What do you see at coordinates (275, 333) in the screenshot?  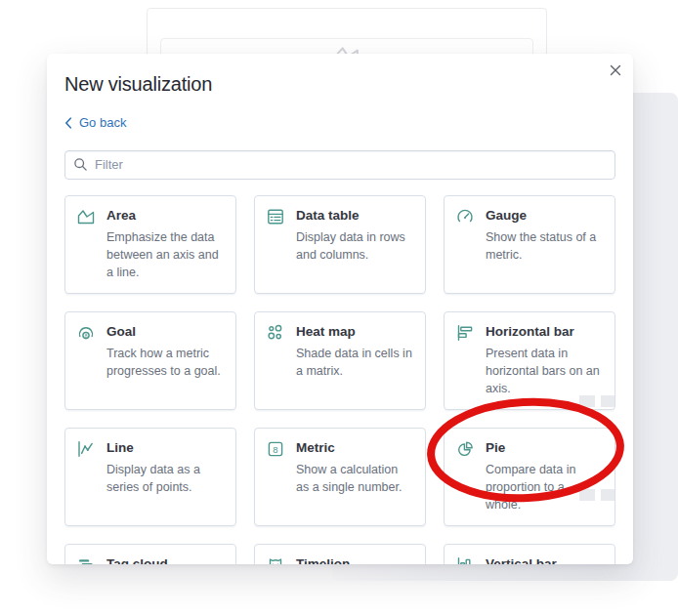 I see `heat-map-icon` at bounding box center [275, 333].